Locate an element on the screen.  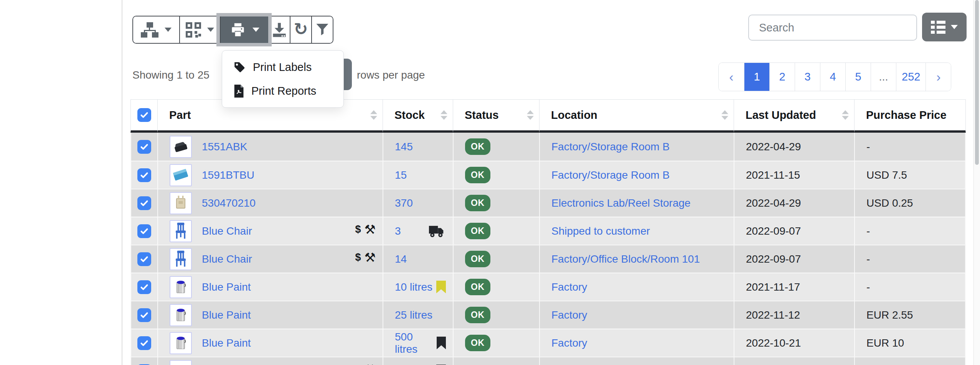
cell-last-updated: 2022-11-12 is located at coordinates (794, 314).